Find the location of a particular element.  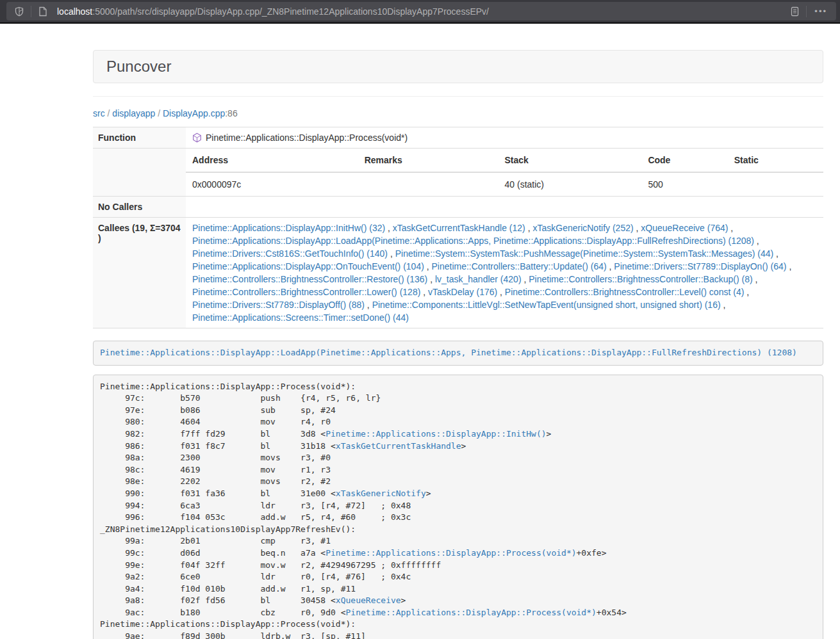

url-bar: localhost:5000/path/src/displayapp/Displ… is located at coordinates (422, 12).